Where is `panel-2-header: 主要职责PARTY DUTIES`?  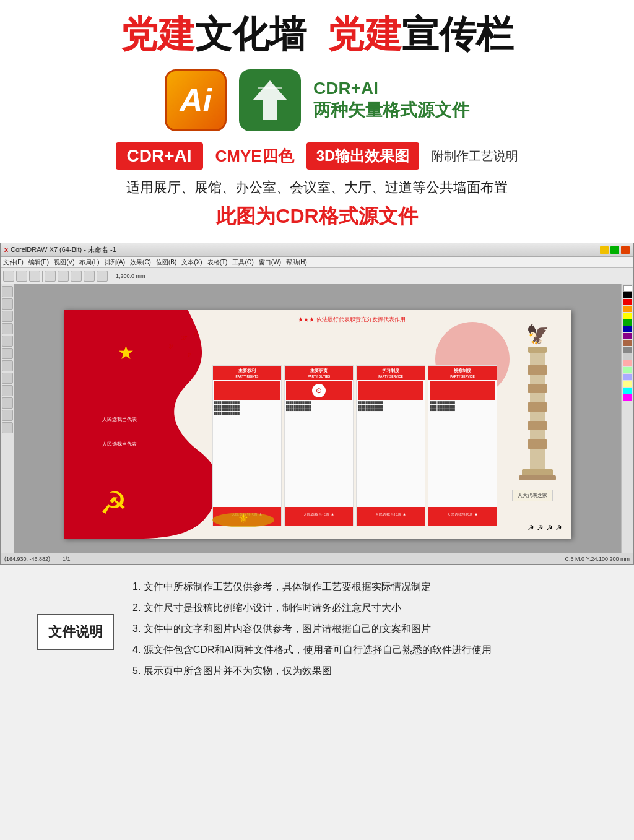
panel-2-header: 主要职责PARTY DUTIES is located at coordinates (319, 373).